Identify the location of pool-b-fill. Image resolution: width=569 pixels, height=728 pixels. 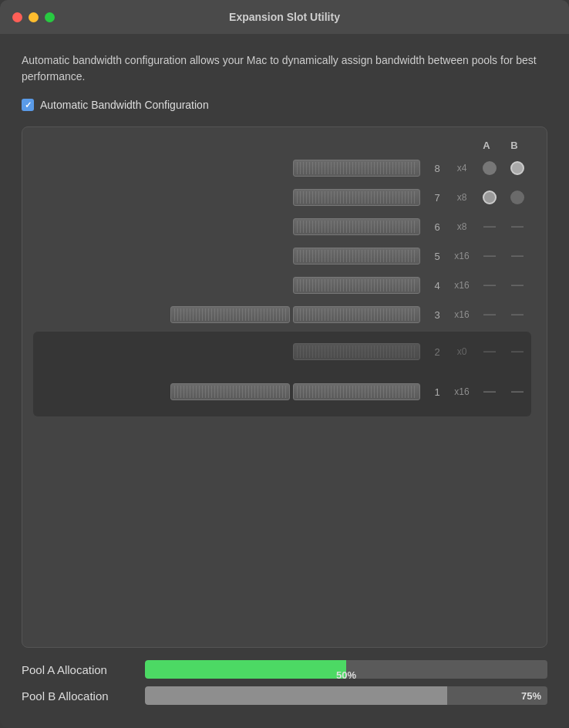
(296, 696).